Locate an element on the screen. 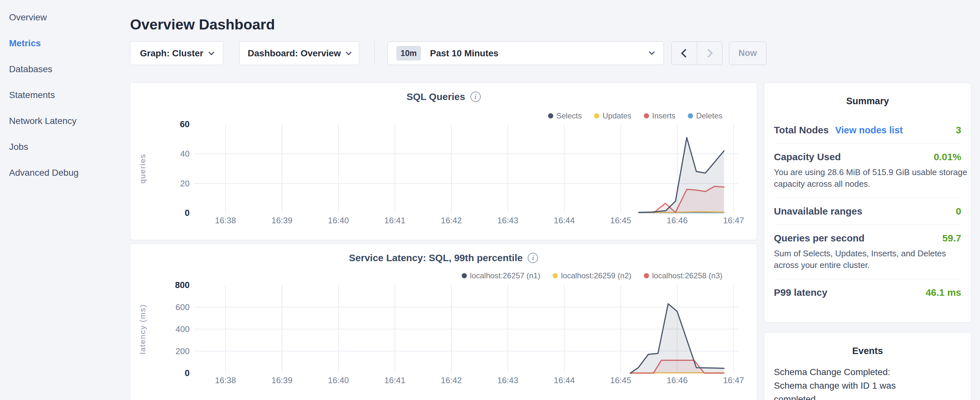 This screenshot has height=400, width=980. capacity-used-value: 0.01% is located at coordinates (947, 157).